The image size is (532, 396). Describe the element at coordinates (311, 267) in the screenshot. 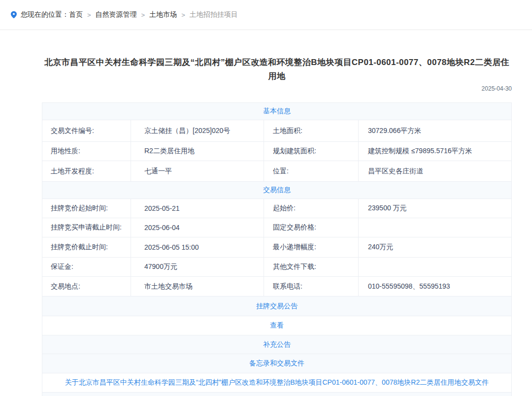

I see `field-label: 其他文件下载:` at that location.